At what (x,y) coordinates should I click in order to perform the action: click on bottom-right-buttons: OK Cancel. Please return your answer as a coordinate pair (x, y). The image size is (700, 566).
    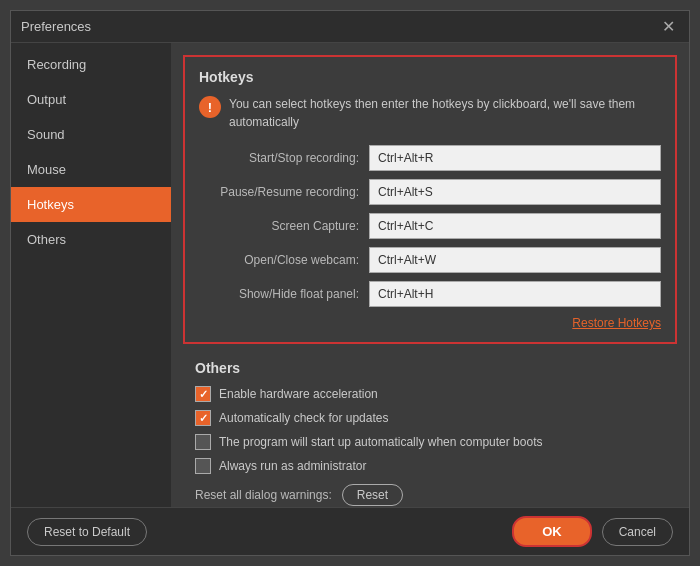
    Looking at the image, I should click on (592, 532).